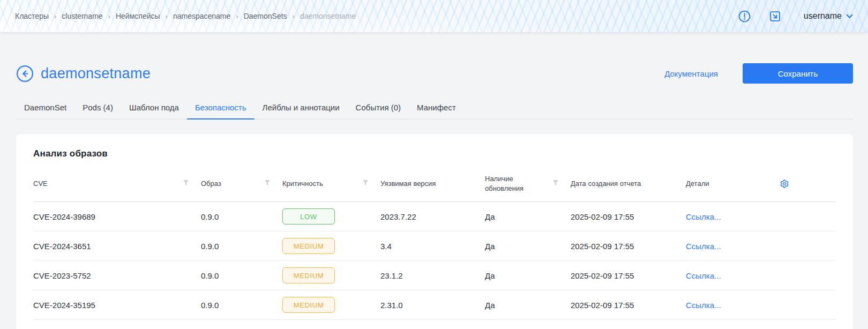 Image resolution: width=868 pixels, height=329 pixels. What do you see at coordinates (434, 16) in the screenshot?
I see `top-bar: Кластеры › clustername › Неймспейсы › na…` at bounding box center [434, 16].